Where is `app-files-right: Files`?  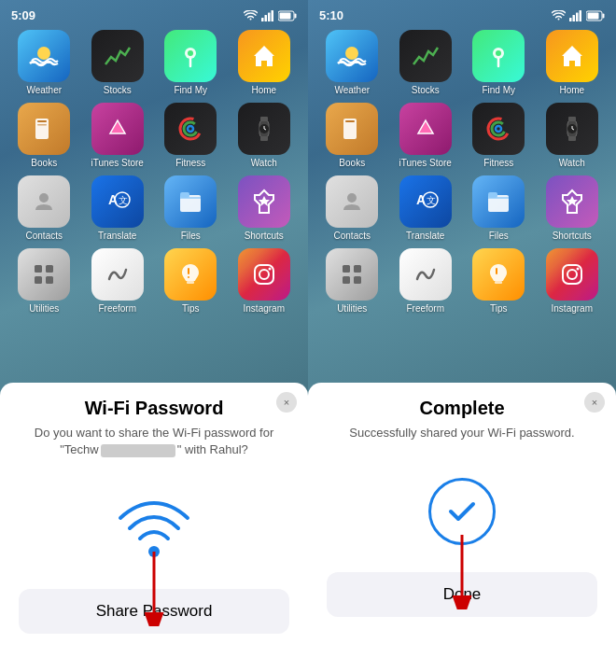
app-files-right: Files is located at coordinates (498, 208).